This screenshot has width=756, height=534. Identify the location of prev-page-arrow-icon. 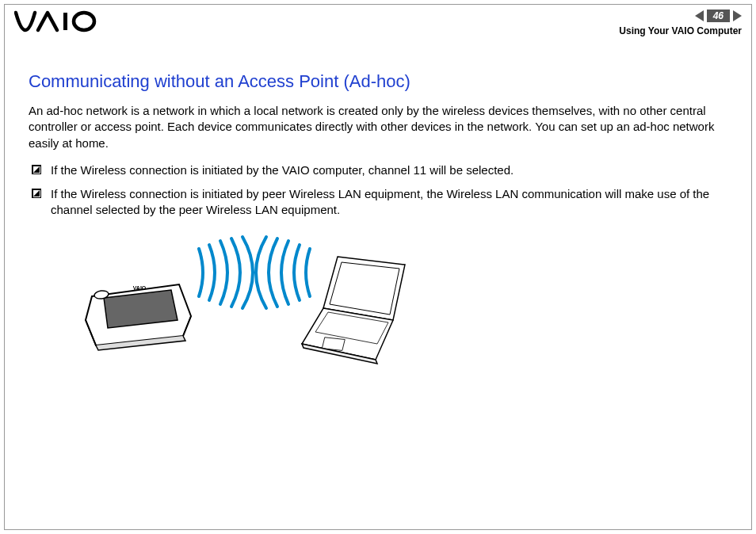
(699, 16).